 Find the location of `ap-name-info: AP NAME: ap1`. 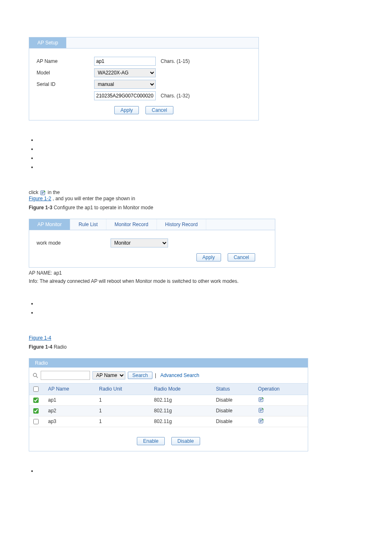

ap-name-info: AP NAME: ap1 is located at coordinates (152, 273).